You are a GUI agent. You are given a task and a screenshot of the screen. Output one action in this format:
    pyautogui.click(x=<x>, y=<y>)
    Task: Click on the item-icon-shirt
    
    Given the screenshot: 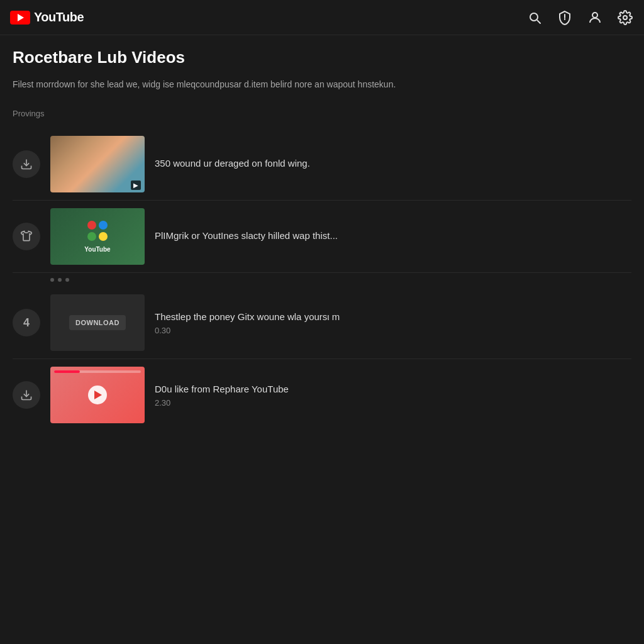 What is the action you would take?
    pyautogui.click(x=26, y=236)
    